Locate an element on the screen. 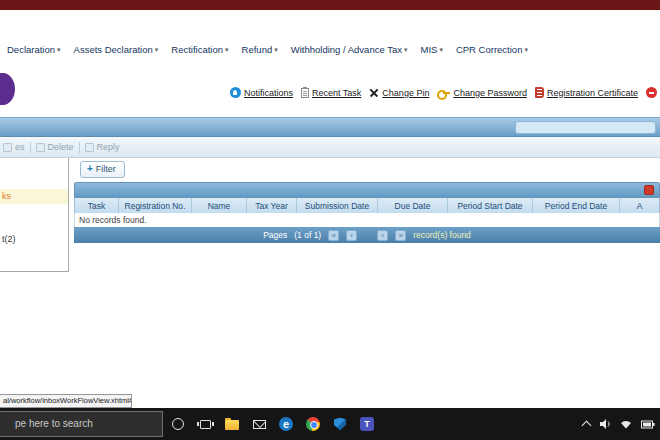 The width and height of the screenshot is (660, 440). folder-tree-sidebar: ks t(2) is located at coordinates (34, 215).